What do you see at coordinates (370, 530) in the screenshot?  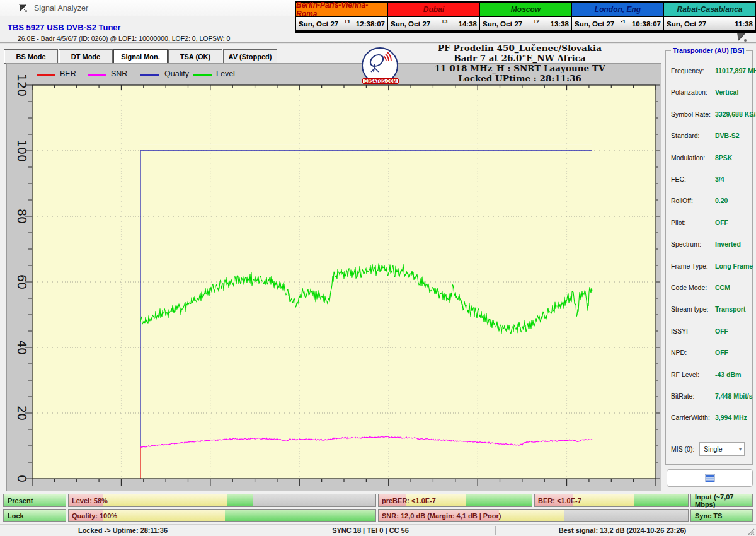 I see `status-sync: SYNC 18 | TEI 0 | CC 56` at bounding box center [370, 530].